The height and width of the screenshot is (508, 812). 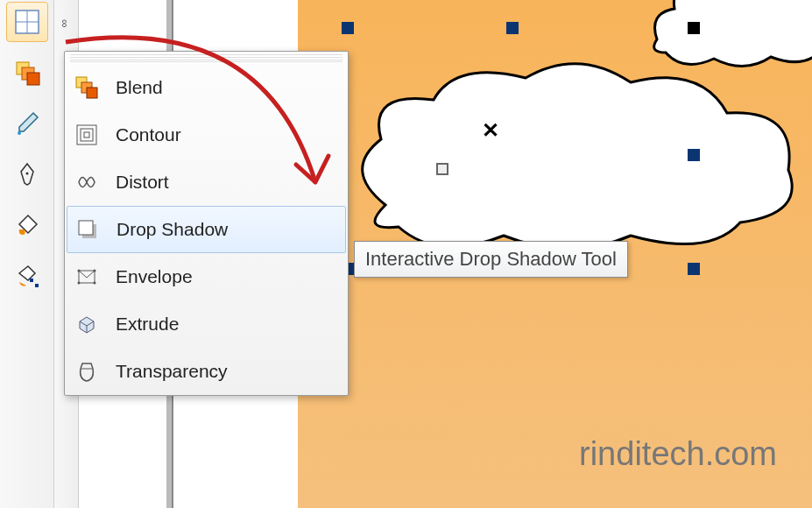 I want to click on flyout-item-blend: Blend, so click(x=207, y=88).